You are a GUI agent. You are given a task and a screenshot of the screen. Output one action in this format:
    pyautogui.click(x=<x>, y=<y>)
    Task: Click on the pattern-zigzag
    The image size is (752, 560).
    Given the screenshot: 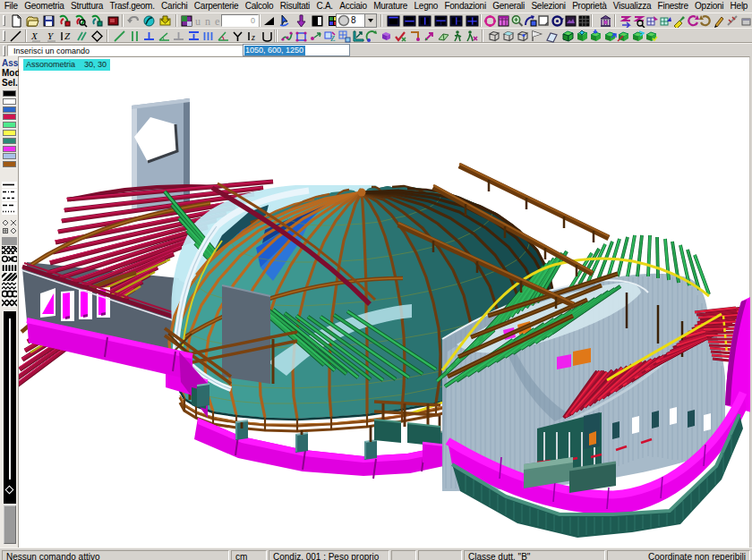 What is the action you would take?
    pyautogui.click(x=9, y=286)
    